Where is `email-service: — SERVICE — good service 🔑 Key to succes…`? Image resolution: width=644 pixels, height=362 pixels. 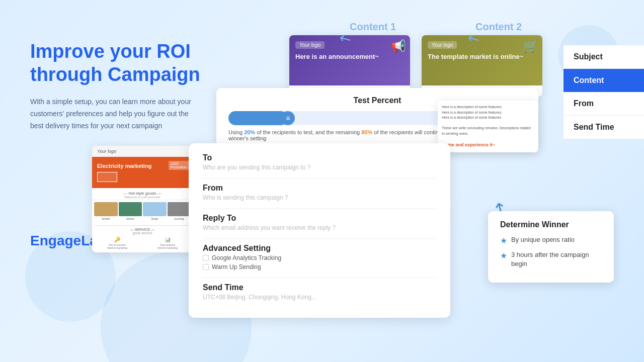 email-service: — SERVICE — good service 🔑 Key to succes… is located at coordinates (142, 237).